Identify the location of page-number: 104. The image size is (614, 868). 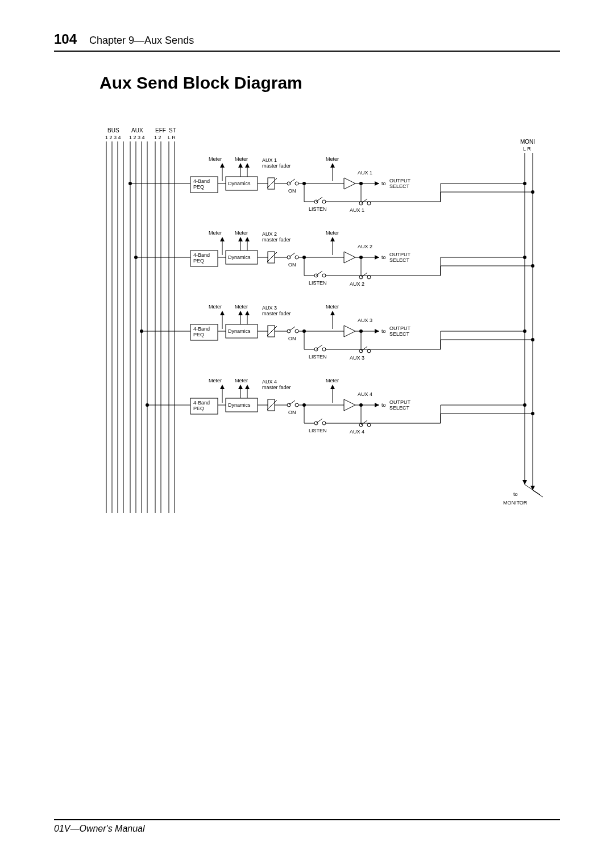
(65, 39).